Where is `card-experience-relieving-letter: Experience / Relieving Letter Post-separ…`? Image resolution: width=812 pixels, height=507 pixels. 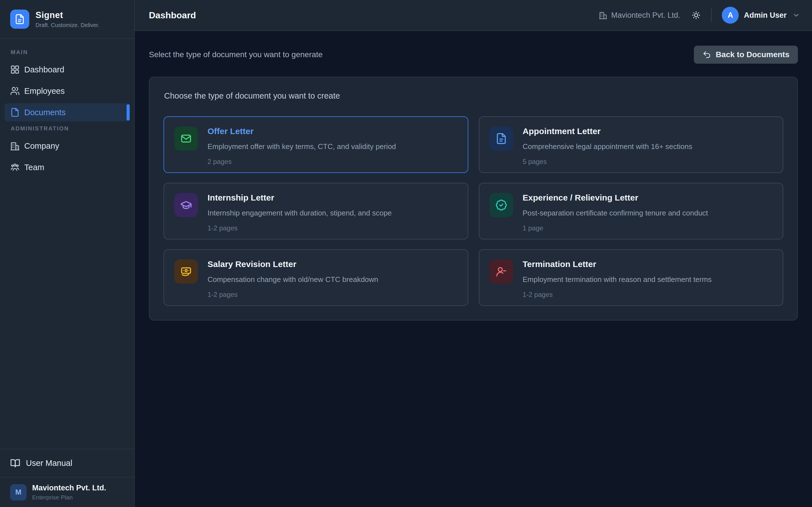
card-experience-relieving-letter: Experience / Relieving Letter Post-separ… is located at coordinates (631, 211).